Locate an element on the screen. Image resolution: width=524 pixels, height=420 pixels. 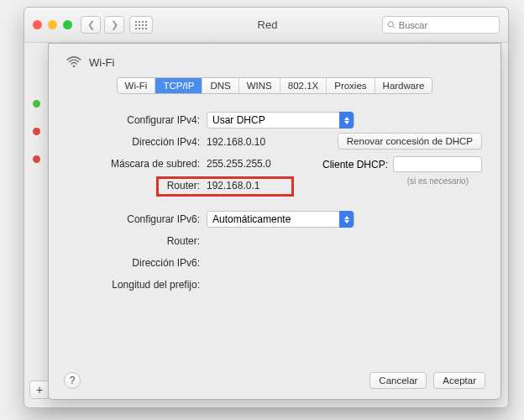
interface-header: Wi-Fi is located at coordinates (275, 62).